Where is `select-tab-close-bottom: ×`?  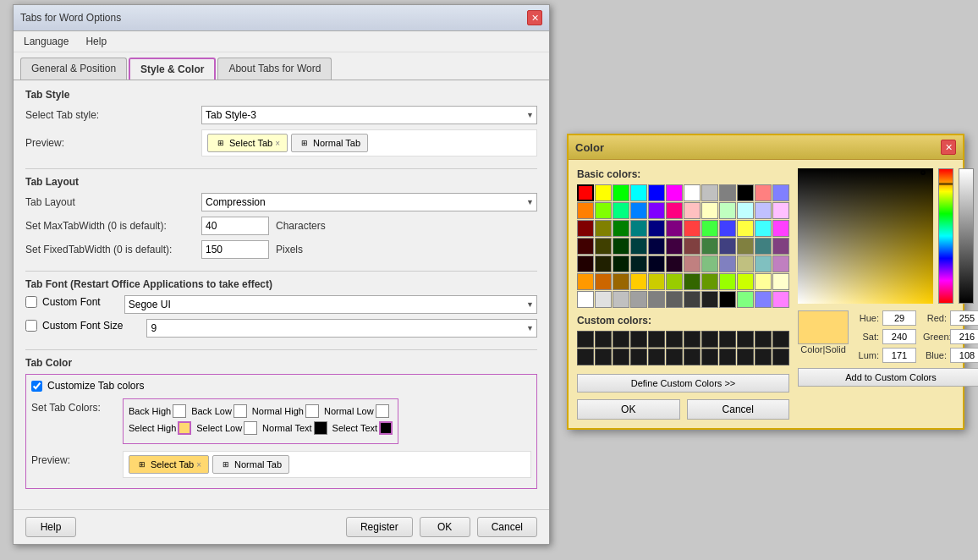
select-tab-close-bottom: × is located at coordinates (199, 465).